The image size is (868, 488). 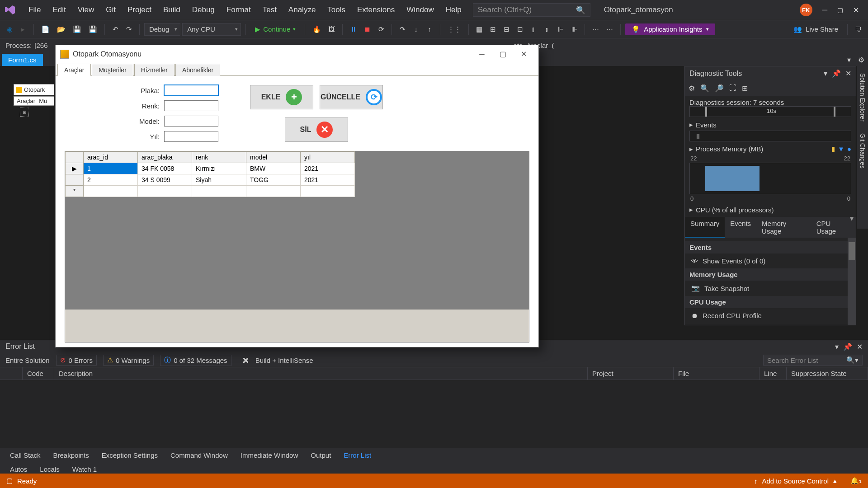 I want to click on browser-icon: 🖼, so click(x=332, y=29).